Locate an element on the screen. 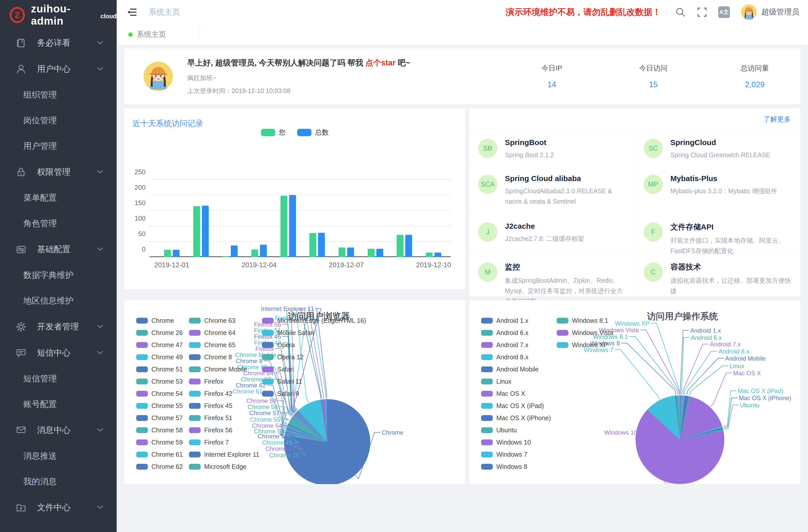 This screenshot has width=808, height=532. legend-item: Android 6.x is located at coordinates (504, 333).